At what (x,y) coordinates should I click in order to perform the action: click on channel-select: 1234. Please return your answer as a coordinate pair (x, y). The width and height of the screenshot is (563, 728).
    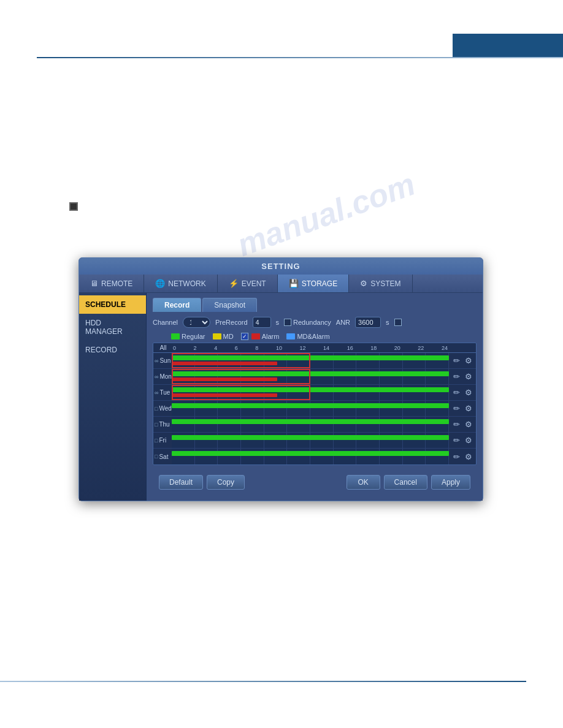
    Looking at the image, I should click on (196, 322).